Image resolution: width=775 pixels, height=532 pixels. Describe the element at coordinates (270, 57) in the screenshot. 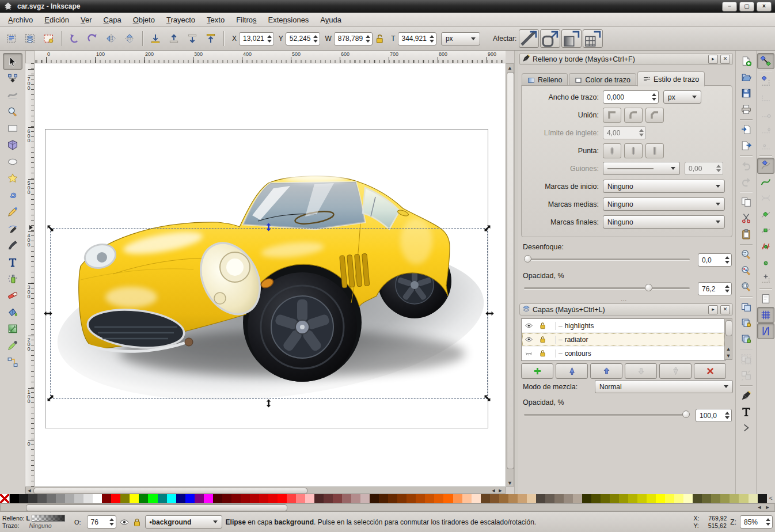

I see `horizontal-ruler: 0100200300400500600700800900` at that location.